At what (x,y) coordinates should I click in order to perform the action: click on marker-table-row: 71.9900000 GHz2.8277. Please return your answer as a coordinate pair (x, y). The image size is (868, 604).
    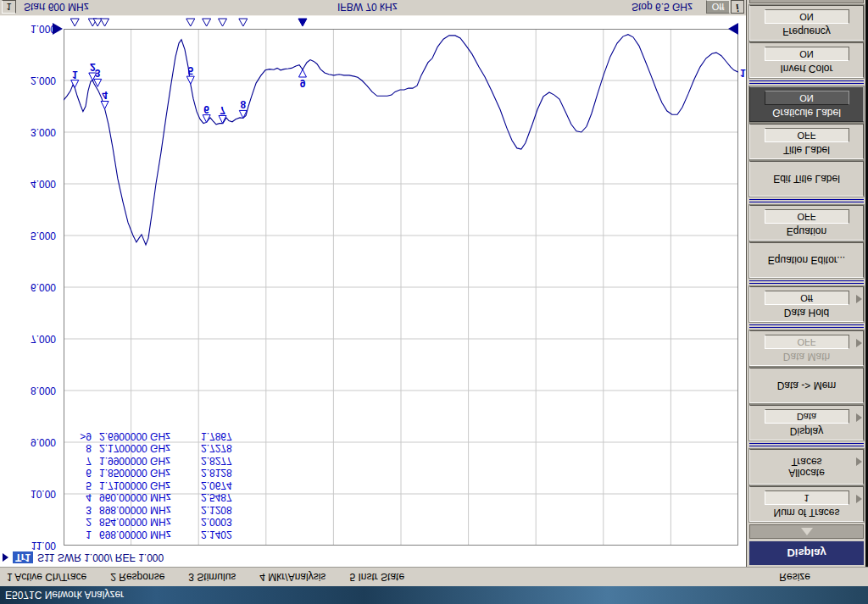
    Looking at the image, I should click on (163, 461).